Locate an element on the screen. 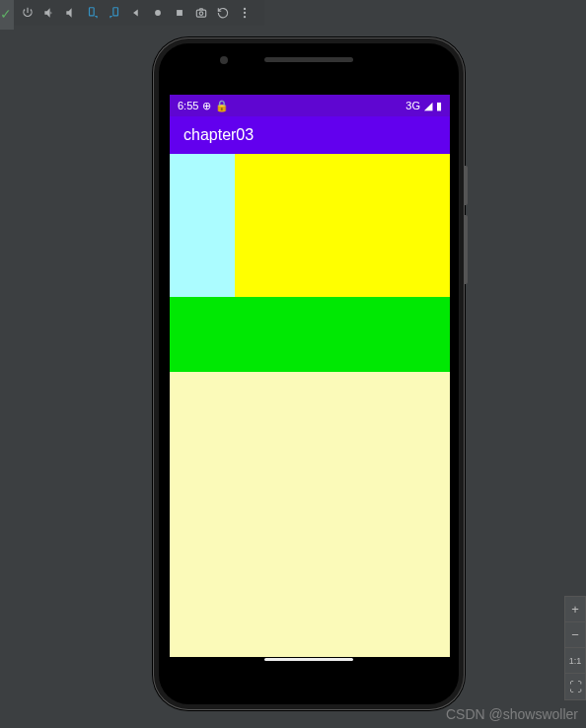 The width and height of the screenshot is (586, 728). check-icon: ✓ is located at coordinates (6, 14).